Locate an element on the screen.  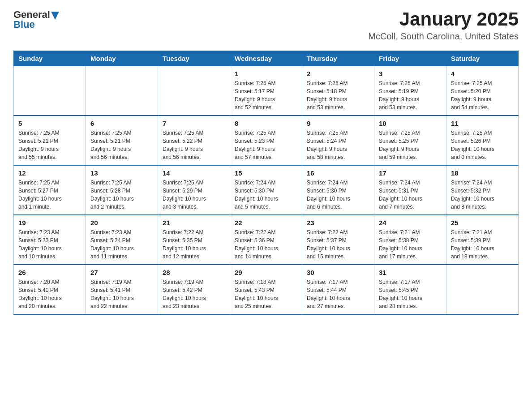
header-row: SundayMondayTuesdayWednesdayThursdayFrid… is located at coordinates (266, 59).